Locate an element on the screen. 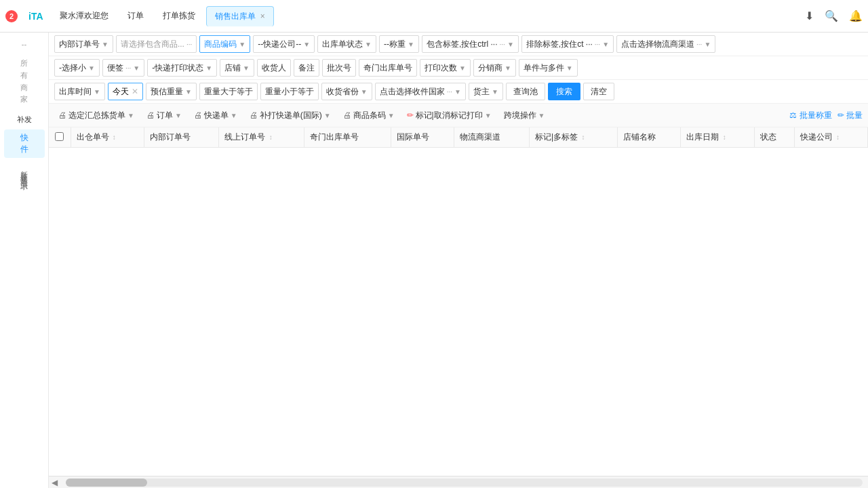  out-time-filter: 出库时间 ▼ is located at coordinates (80, 92).